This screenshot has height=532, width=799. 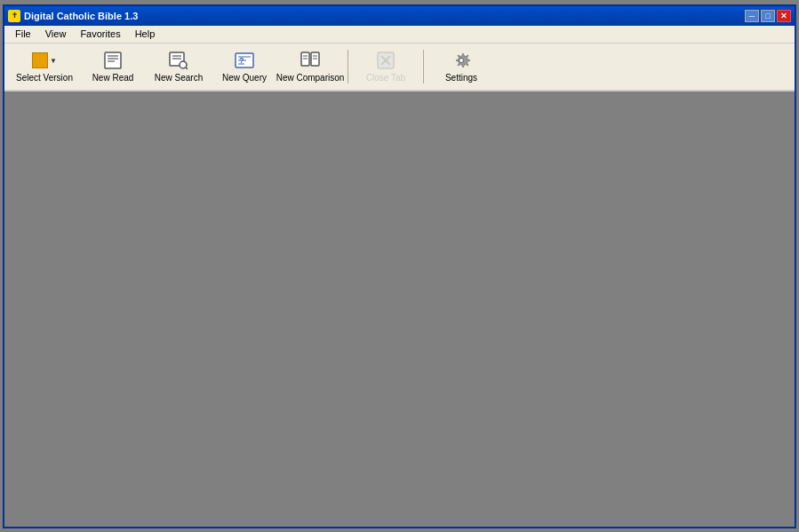 What do you see at coordinates (40, 60) in the screenshot?
I see `version-square-icon` at bounding box center [40, 60].